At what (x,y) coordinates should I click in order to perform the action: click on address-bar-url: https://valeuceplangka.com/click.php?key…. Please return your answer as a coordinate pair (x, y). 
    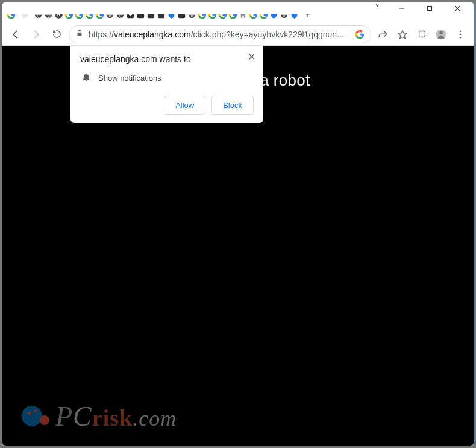
    Looking at the image, I should click on (219, 34).